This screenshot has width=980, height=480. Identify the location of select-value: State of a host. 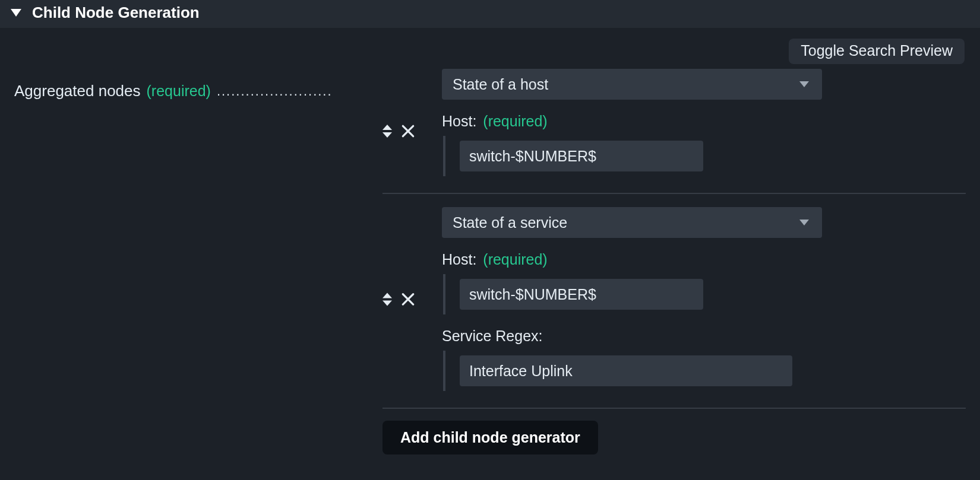
(500, 84).